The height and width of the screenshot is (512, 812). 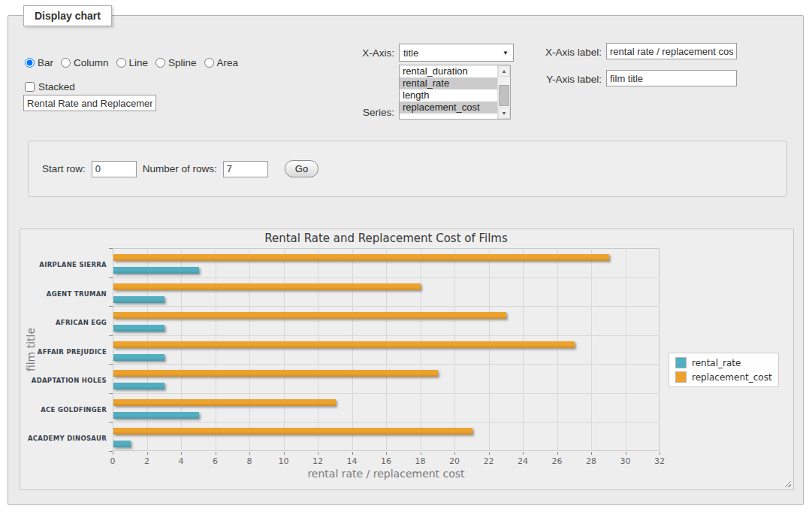 What do you see at coordinates (787, 483) in the screenshot?
I see `resize-grip-icon` at bounding box center [787, 483].